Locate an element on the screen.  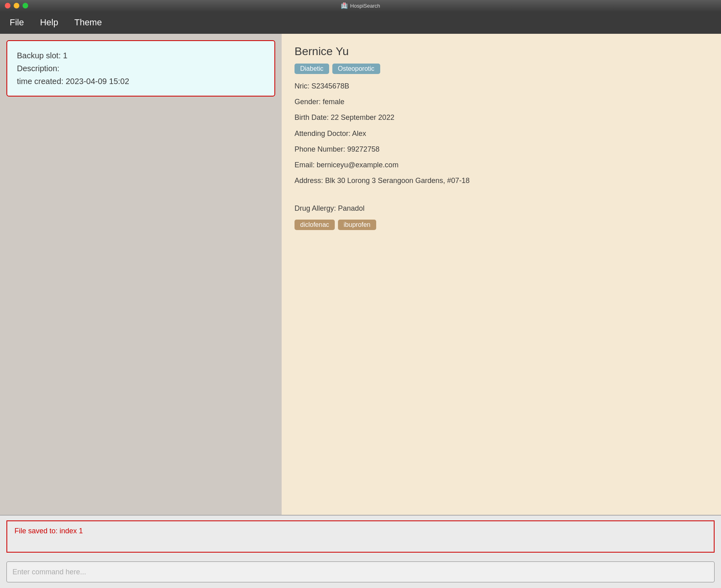
status-box: File saved to: index 1 is located at coordinates (360, 537).